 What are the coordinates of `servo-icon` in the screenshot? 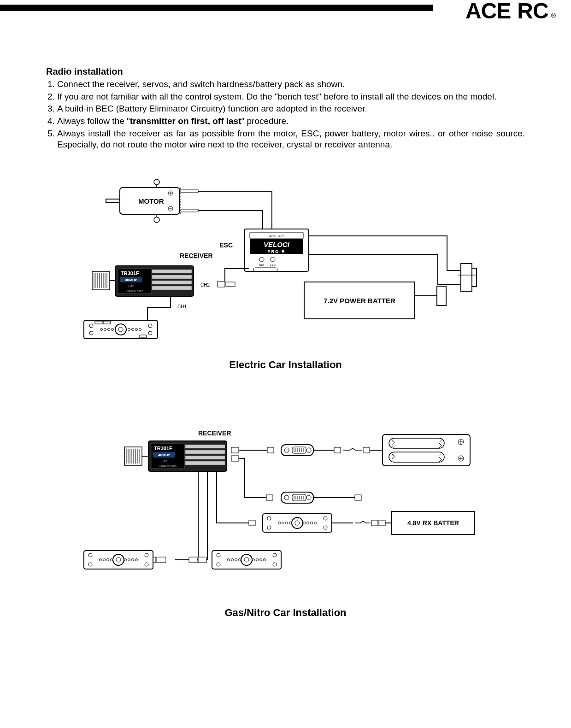 It's located at (121, 329).